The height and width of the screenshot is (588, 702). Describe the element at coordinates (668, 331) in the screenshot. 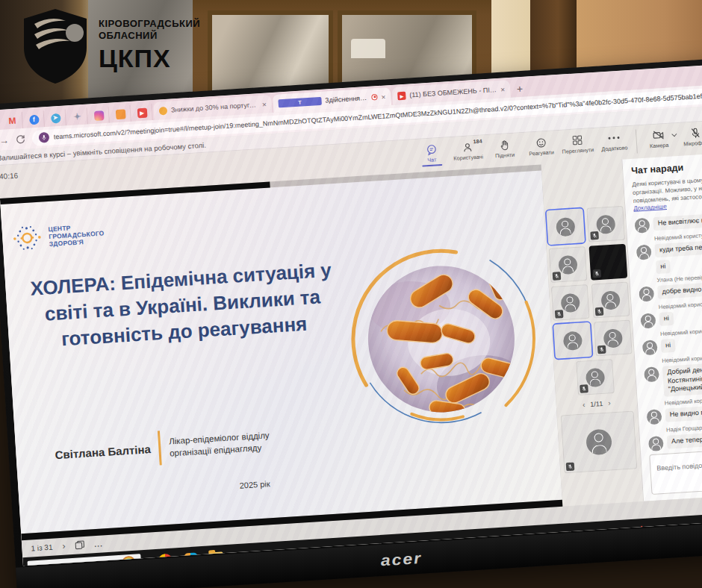

I see `chat-messages: Не висвітлює презентацію Невідомий корис…` at that location.